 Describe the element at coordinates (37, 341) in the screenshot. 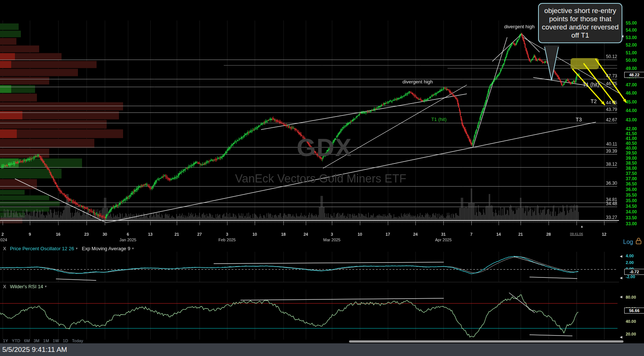

I see `range-preset-3m: 3M` at that location.